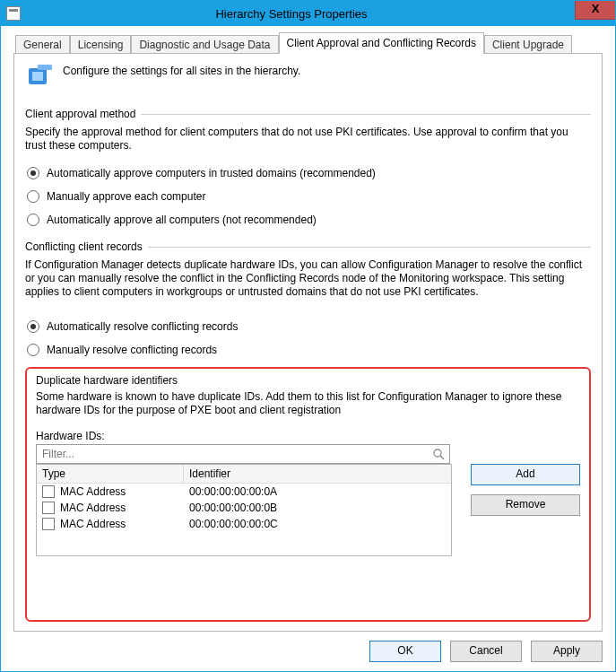  Describe the element at coordinates (308, 247) in the screenshot. I see `group-conflict-heading: Conflicting client records` at that location.